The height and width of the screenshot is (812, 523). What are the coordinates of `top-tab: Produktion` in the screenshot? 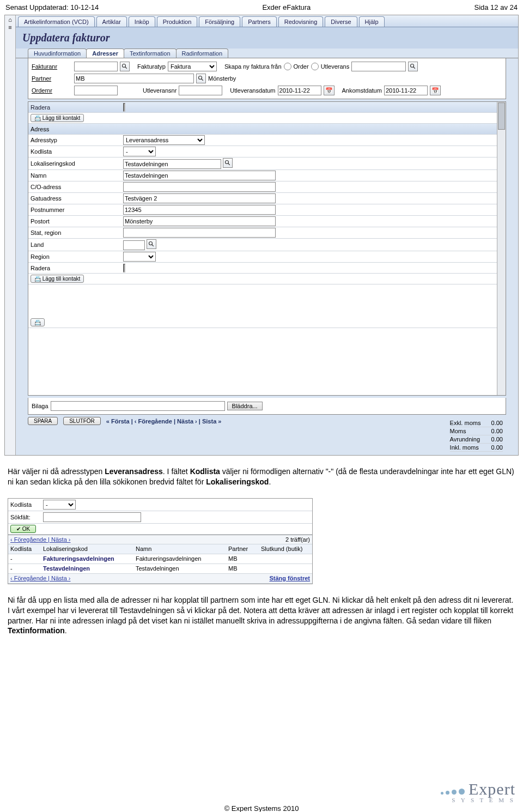 It's located at (178, 22).